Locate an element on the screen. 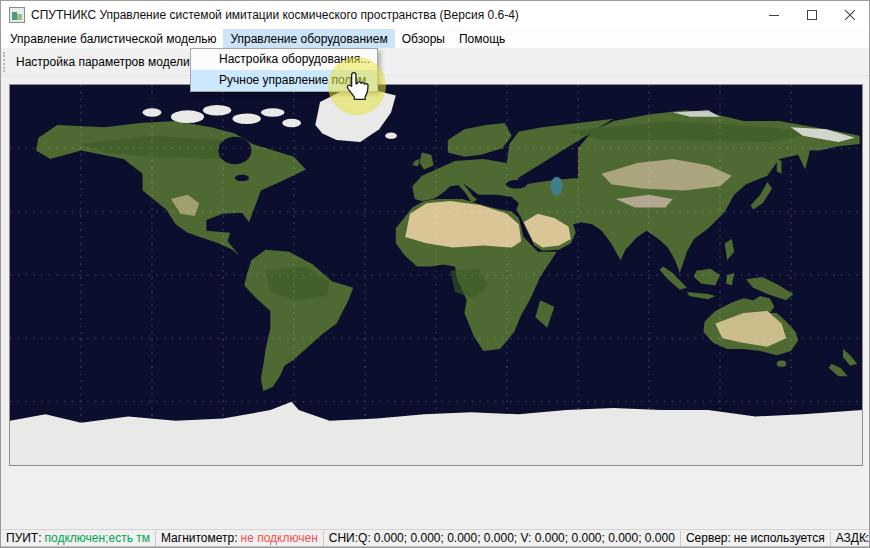 The image size is (870, 548). menu-item-manual-field-control: Ручное управление полем is located at coordinates (284, 80).